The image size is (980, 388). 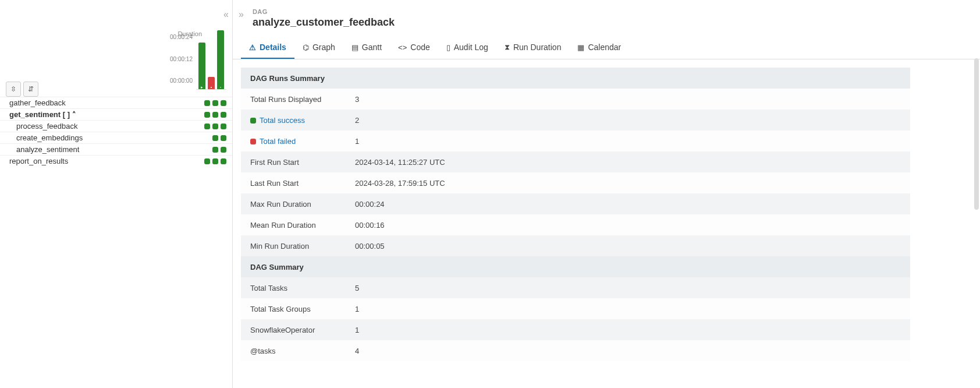 What do you see at coordinates (48, 149) in the screenshot?
I see `task-label: analyze_sentiment` at bounding box center [48, 149].